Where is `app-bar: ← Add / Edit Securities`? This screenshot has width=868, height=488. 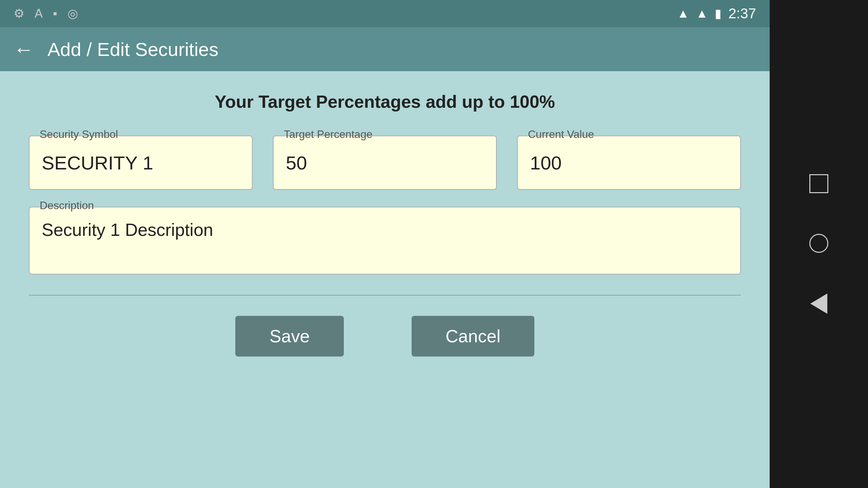 app-bar: ← Add / Edit Securities is located at coordinates (385, 49).